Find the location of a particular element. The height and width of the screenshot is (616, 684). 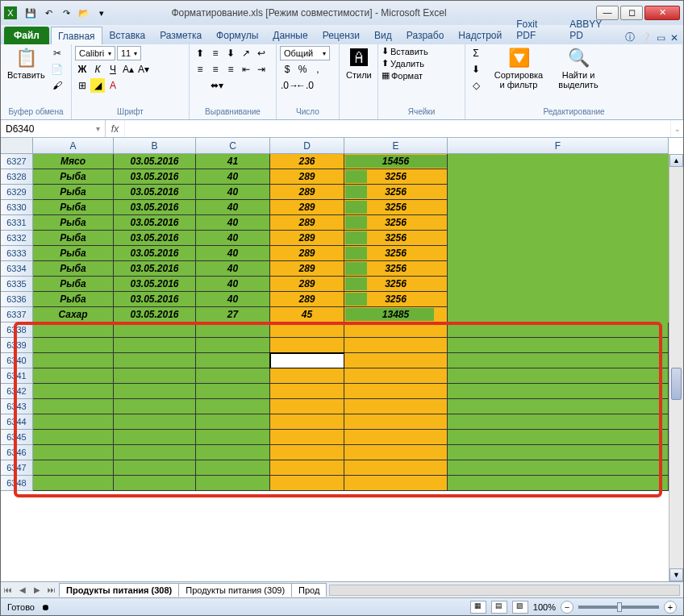

align-middle-icon: ≡ is located at coordinates (215, 53).